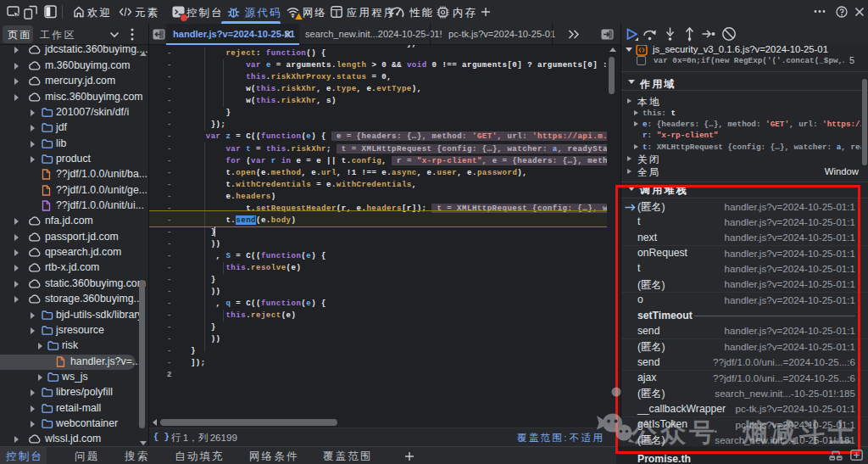 Image resolution: width=868 pixels, height=464 pixels. What do you see at coordinates (675, 433) in the screenshot?
I see `svg-text: 公众号` at bounding box center [675, 433].